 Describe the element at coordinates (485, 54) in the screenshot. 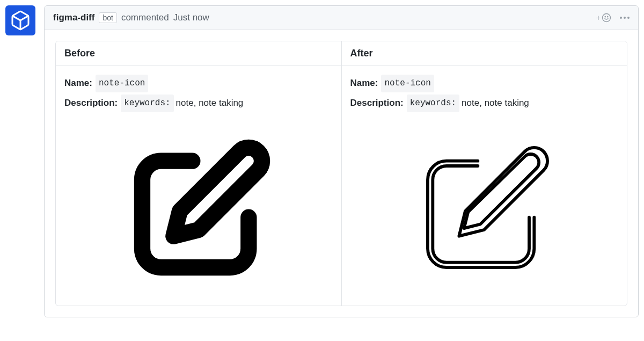

I see `col-header-after: After` at that location.